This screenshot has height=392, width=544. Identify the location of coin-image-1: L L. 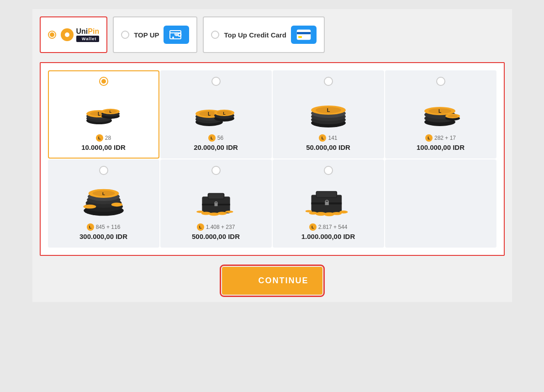
(104, 111).